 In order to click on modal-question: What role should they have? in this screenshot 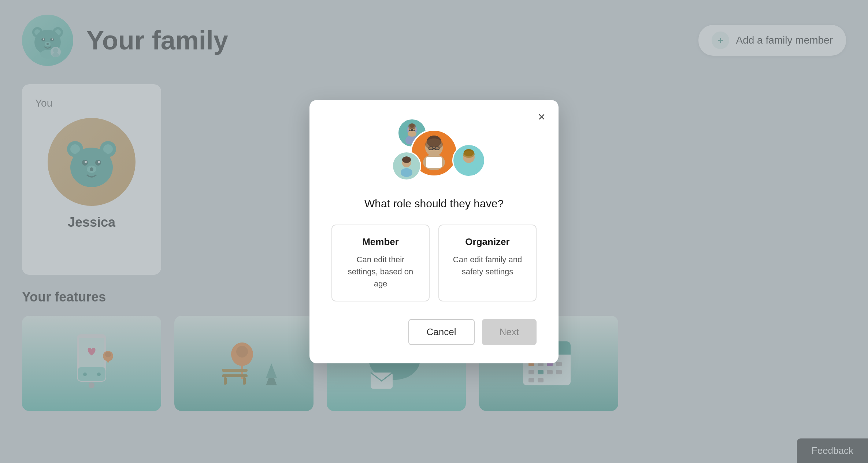, I will do `click(434, 204)`.